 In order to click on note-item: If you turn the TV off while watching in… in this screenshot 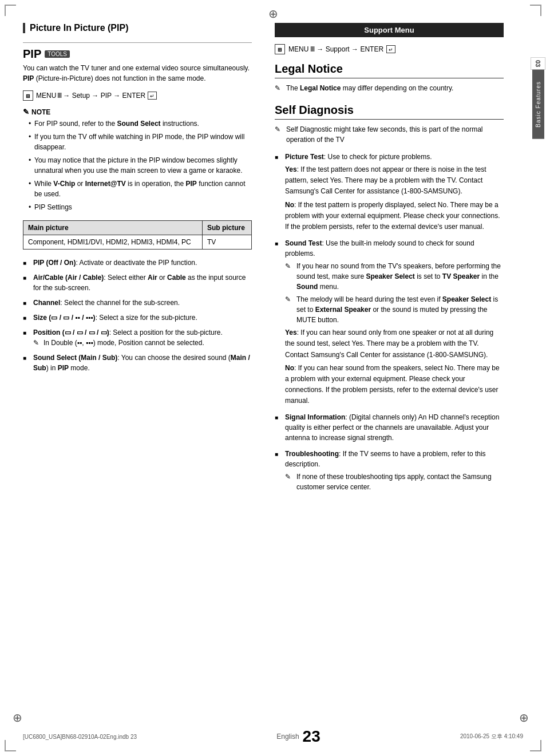, I will do `click(140, 142)`.